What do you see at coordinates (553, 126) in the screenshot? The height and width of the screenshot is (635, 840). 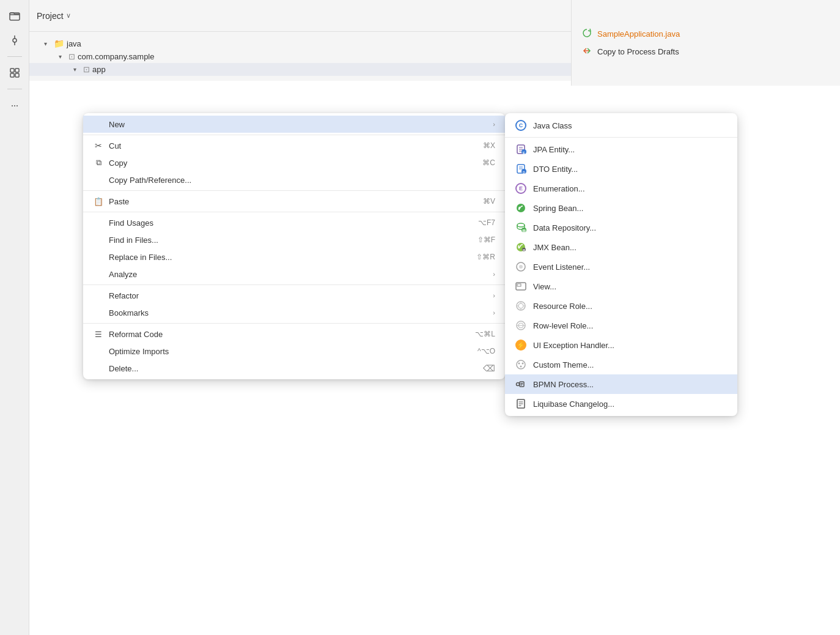 I see `submenu-label-java-class: Java Class` at bounding box center [553, 126].